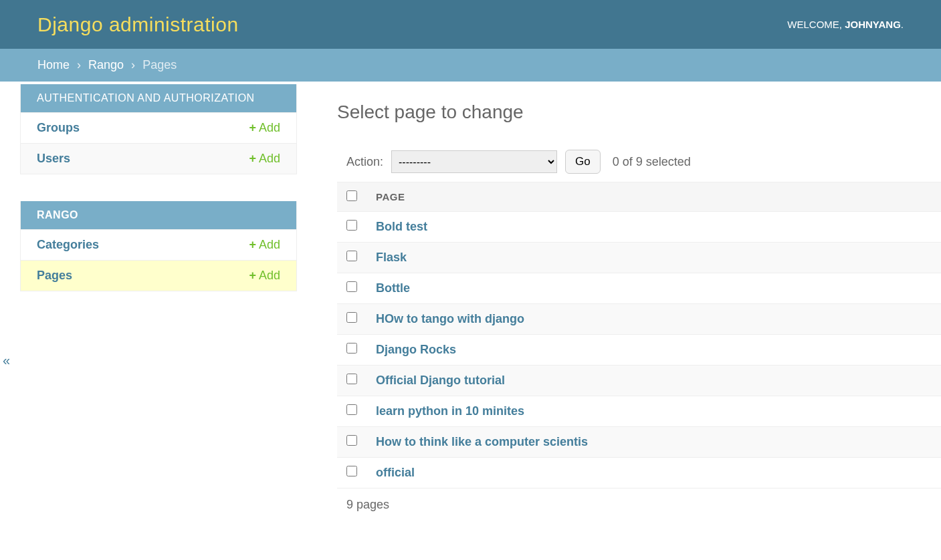  What do you see at coordinates (58, 215) in the screenshot?
I see `module-caption-link: RANGO` at bounding box center [58, 215].